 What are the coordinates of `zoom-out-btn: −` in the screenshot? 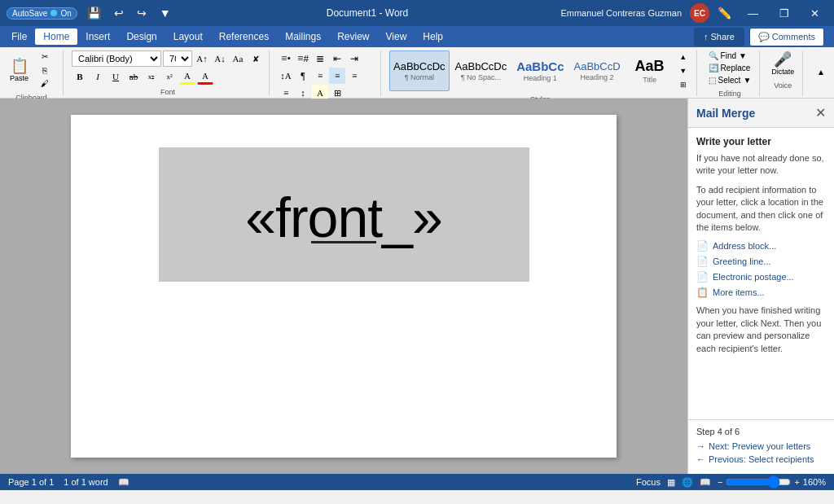 It's located at (720, 482).